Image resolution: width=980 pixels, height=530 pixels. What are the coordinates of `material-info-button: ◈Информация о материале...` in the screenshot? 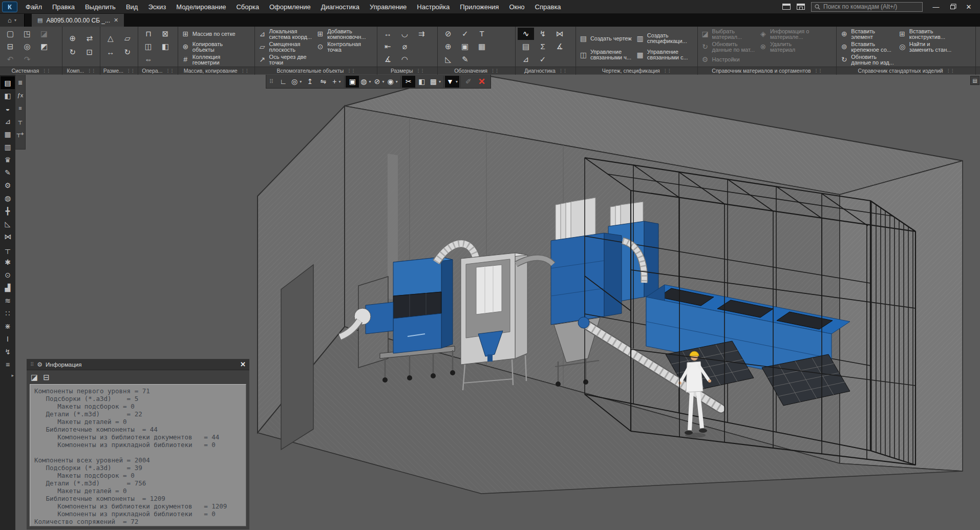 It's located at (784, 34).